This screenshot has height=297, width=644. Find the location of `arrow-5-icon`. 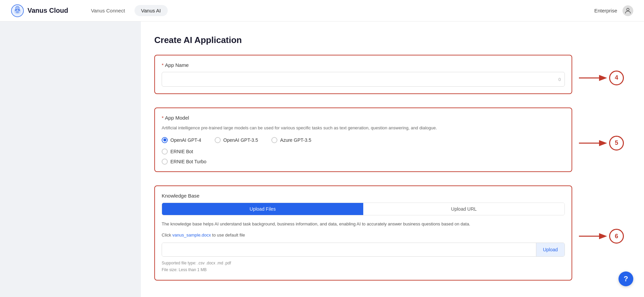

arrow-5-icon is located at coordinates (594, 143).